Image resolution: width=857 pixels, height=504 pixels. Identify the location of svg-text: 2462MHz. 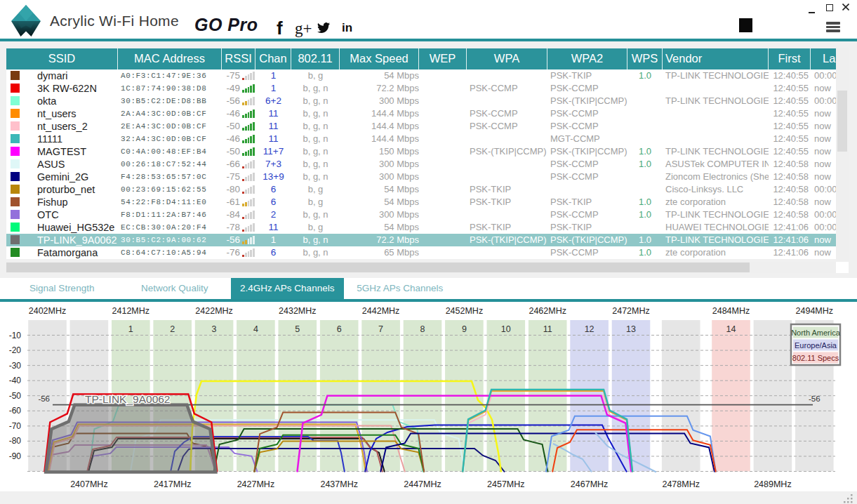
(547, 311).